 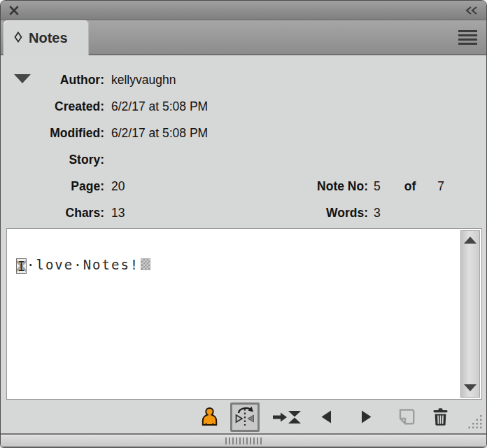 I want to click on note-no-label: Note No:, so click(x=299, y=186).